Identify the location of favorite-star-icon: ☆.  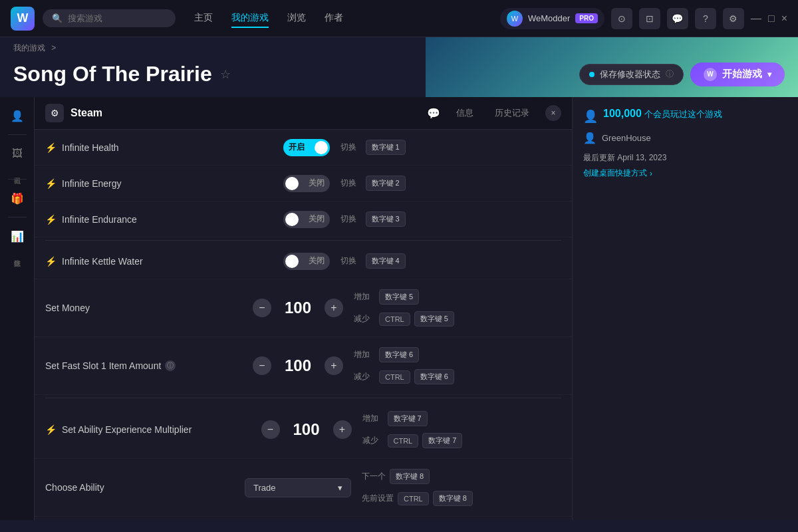
(225, 74).